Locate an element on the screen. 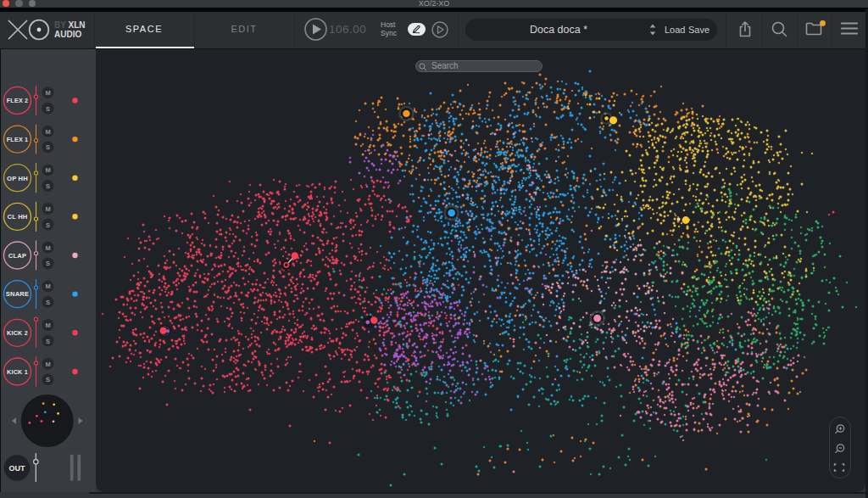 This screenshot has width=868, height=498. svg-text: BY XLN is located at coordinates (70, 25).